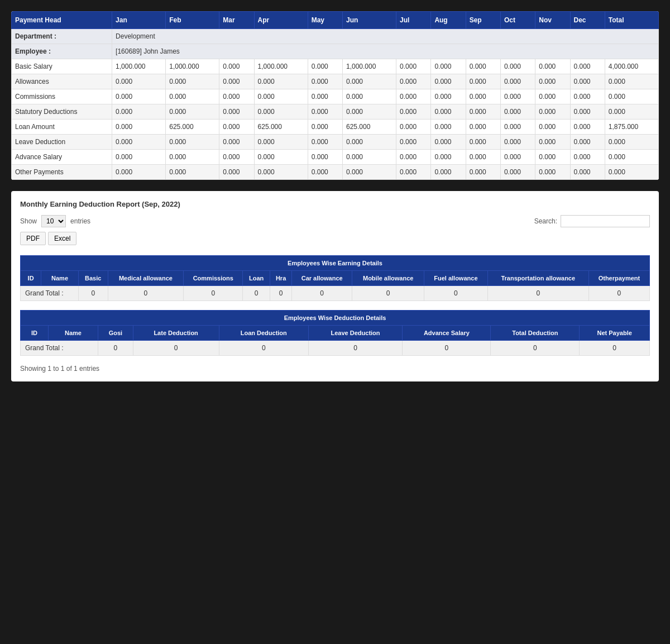  What do you see at coordinates (50, 294) in the screenshot?
I see `grand-total-label: Grand Total :` at bounding box center [50, 294].